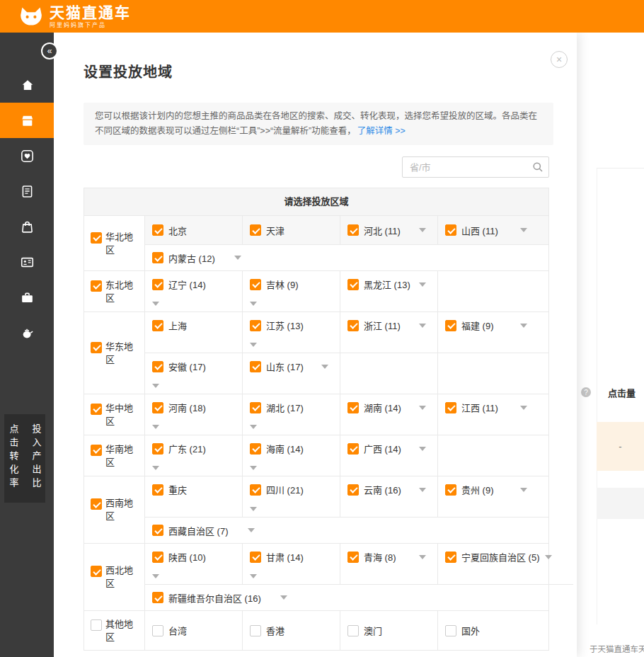 This screenshot has height=657, width=644. I want to click on province-cell: 香港, so click(292, 630).